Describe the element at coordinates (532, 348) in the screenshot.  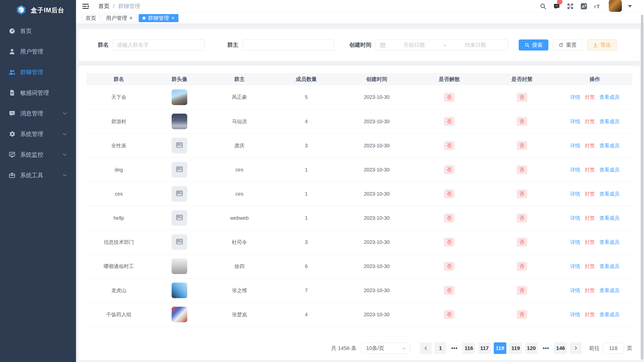
I see `page-button-120: 120` at that location.